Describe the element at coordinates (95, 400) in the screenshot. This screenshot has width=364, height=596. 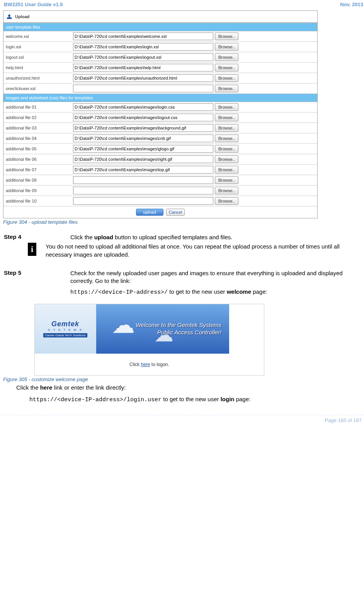
I see `after-welcome-url: https://<device-IP-address>/login.user` at that location.